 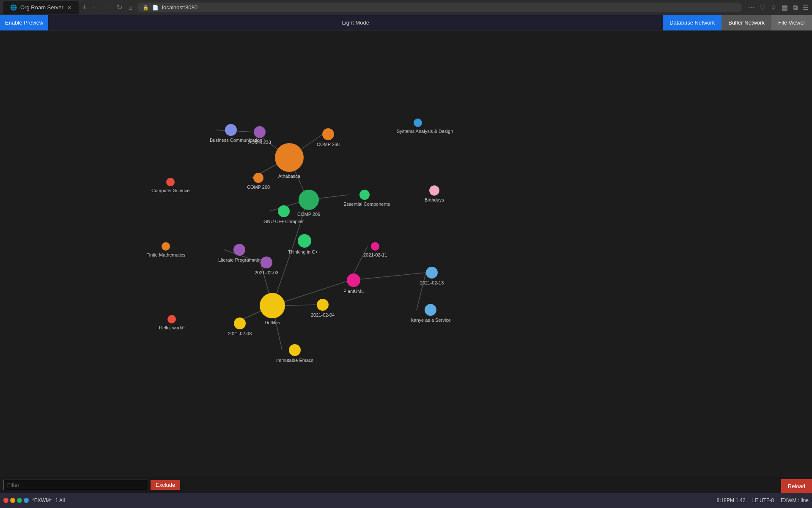 What do you see at coordinates (434, 200) in the screenshot?
I see `node-label-birthdays: Birthdays` at bounding box center [434, 200].